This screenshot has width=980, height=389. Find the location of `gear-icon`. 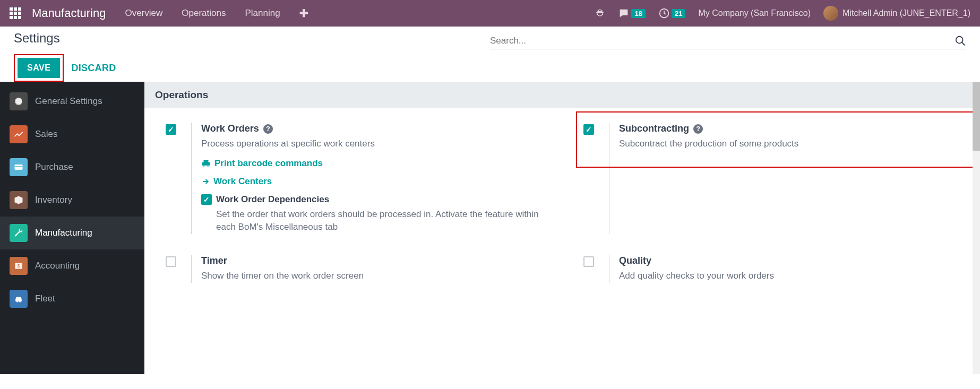

gear-icon is located at coordinates (19, 101).